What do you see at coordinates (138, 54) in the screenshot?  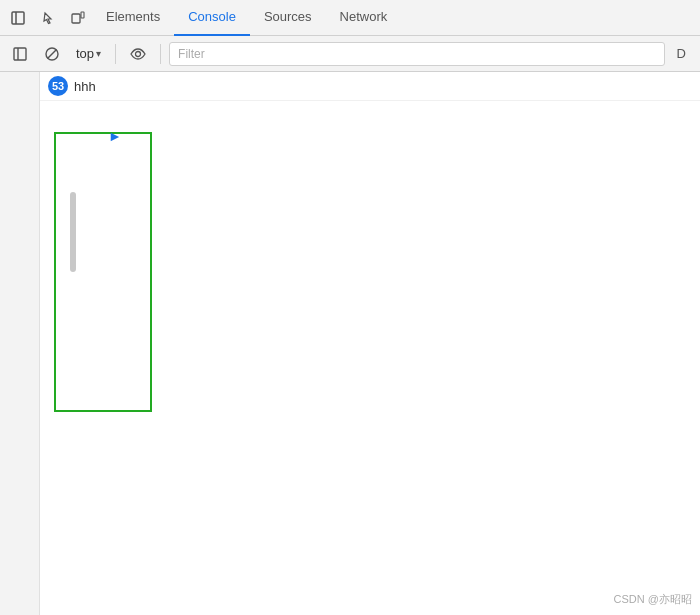 I see `live-expressions-button` at bounding box center [138, 54].